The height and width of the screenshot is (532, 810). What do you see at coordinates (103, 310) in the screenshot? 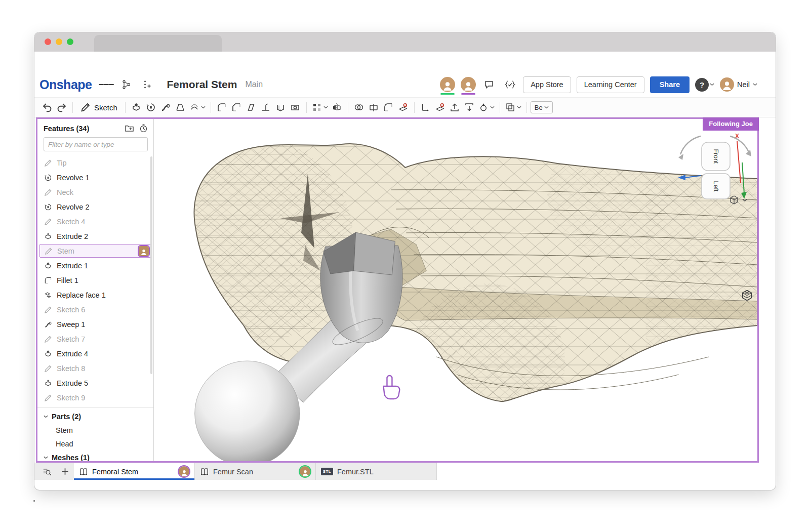
I see `feature-label: Sketch 6` at bounding box center [103, 310].